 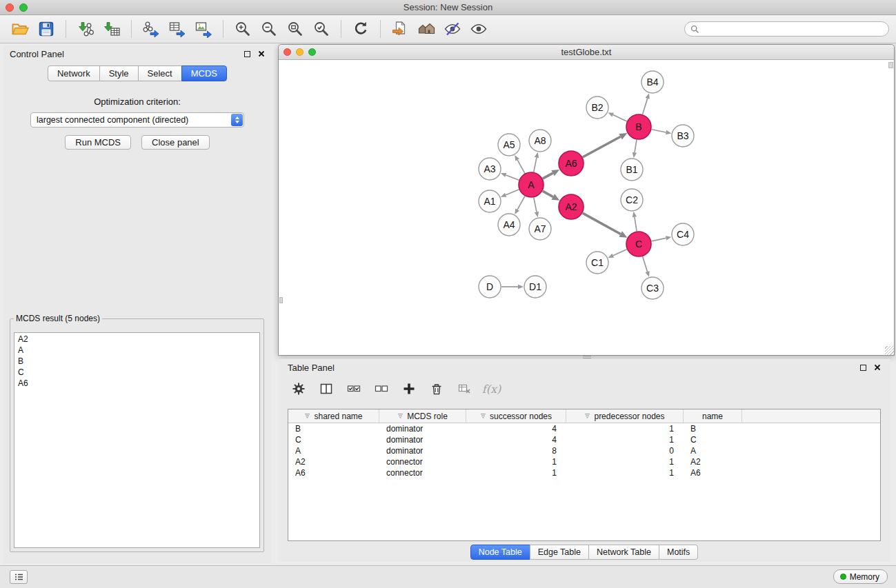 What do you see at coordinates (521, 203) in the screenshot?
I see `graph-edge-A-A4` at bounding box center [521, 203].